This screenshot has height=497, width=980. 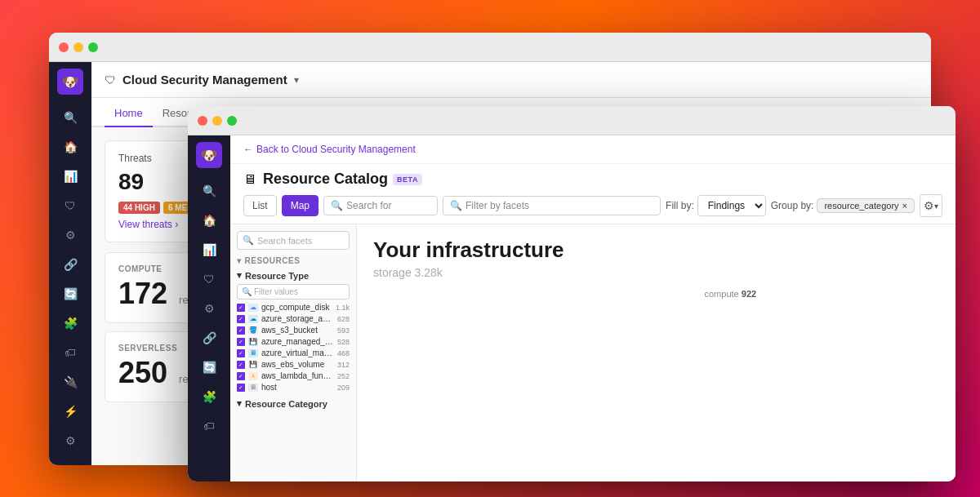 What do you see at coordinates (293, 276) in the screenshot?
I see `resource-type-section: ▾ Resource Type` at bounding box center [293, 276].